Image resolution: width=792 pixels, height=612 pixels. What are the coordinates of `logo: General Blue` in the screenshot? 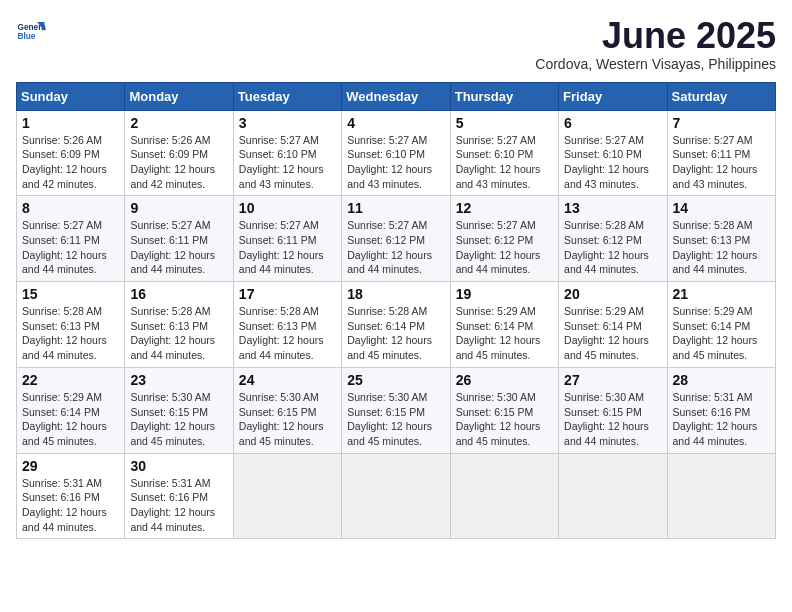 It's located at (31, 31).